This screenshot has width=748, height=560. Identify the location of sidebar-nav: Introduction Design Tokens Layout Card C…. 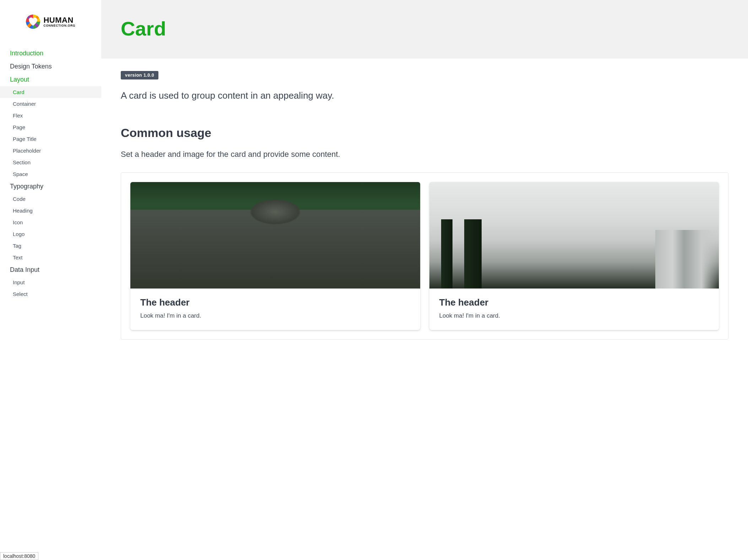
(50, 180).